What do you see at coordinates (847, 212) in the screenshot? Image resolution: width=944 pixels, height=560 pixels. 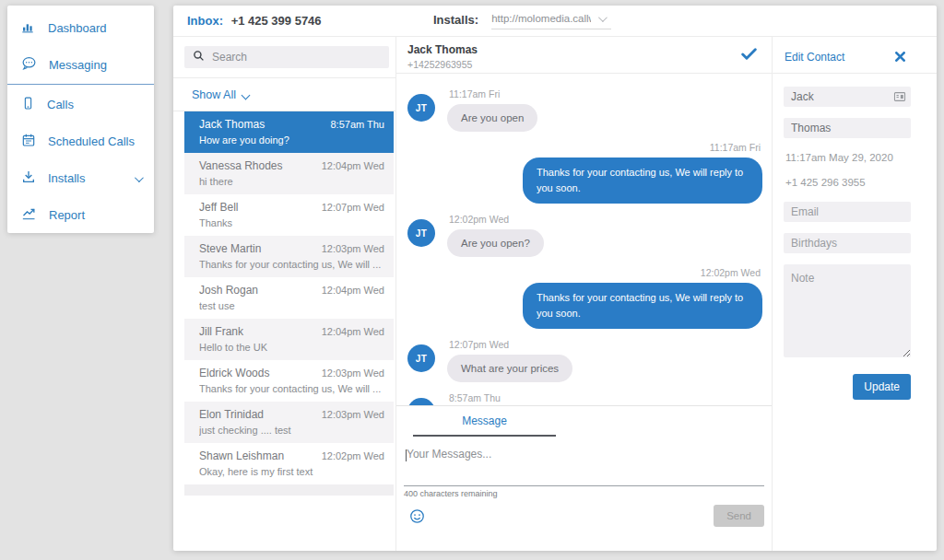 I see `email-input` at bounding box center [847, 212].